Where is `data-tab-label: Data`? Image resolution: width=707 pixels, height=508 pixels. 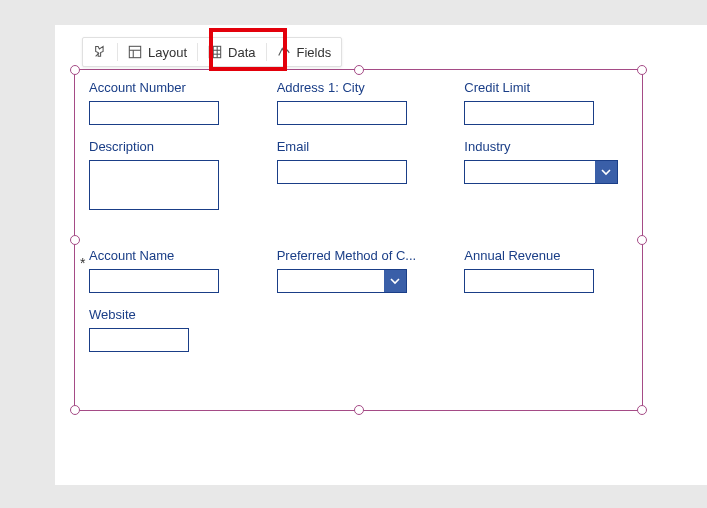 data-tab-label: Data is located at coordinates (242, 52).